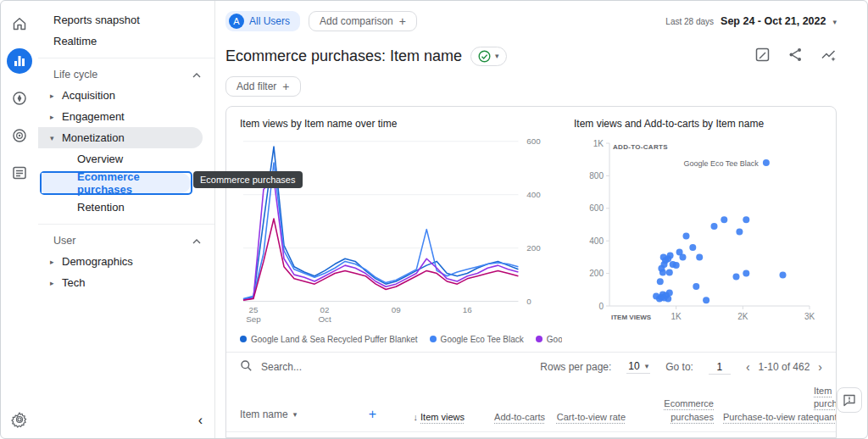 The width and height of the screenshot is (868, 439). I want to click on add-filter-button: Add filter +, so click(263, 86).